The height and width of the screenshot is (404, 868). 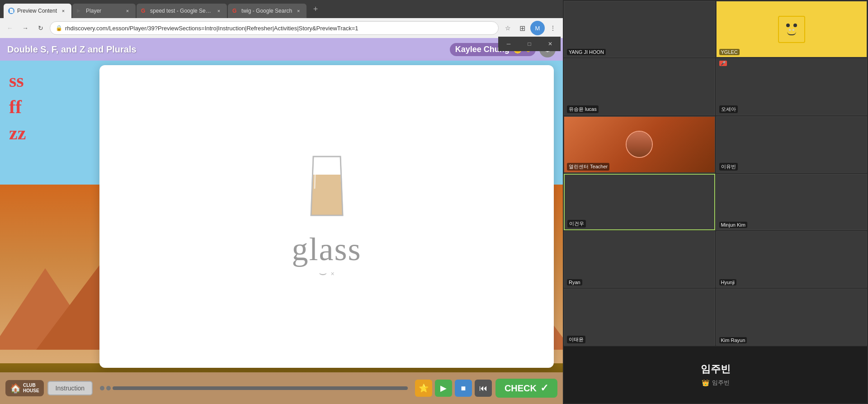 What do you see at coordinates (553, 28) in the screenshot?
I see `menu-icon: ⋮` at bounding box center [553, 28].